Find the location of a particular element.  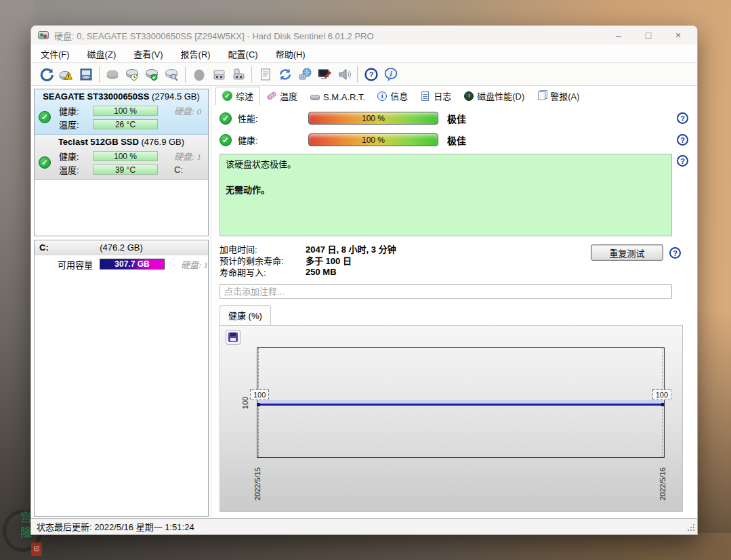

comment-row is located at coordinates (454, 291).